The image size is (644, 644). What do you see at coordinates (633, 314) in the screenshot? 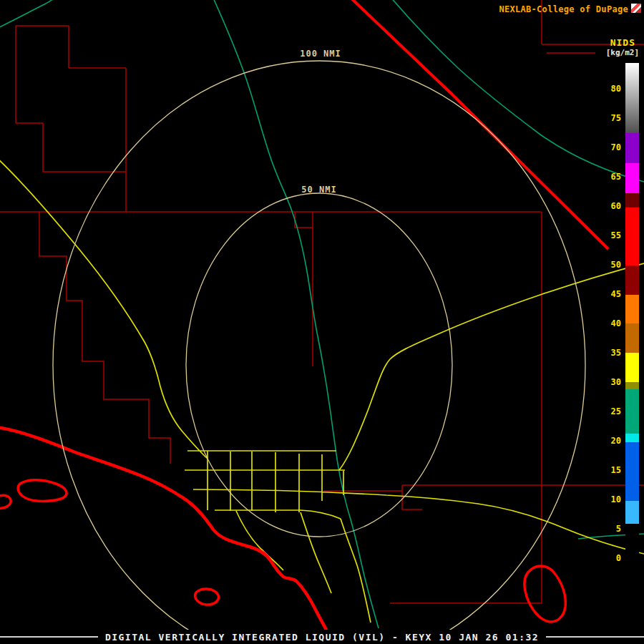
I see `colorbar` at bounding box center [633, 314].